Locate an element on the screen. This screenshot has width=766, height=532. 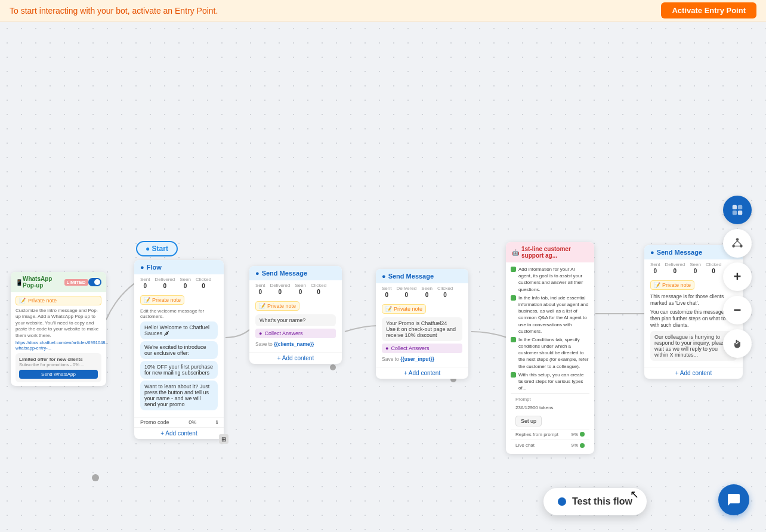
whatsapp-icon: 📱 is located at coordinates (19, 283).